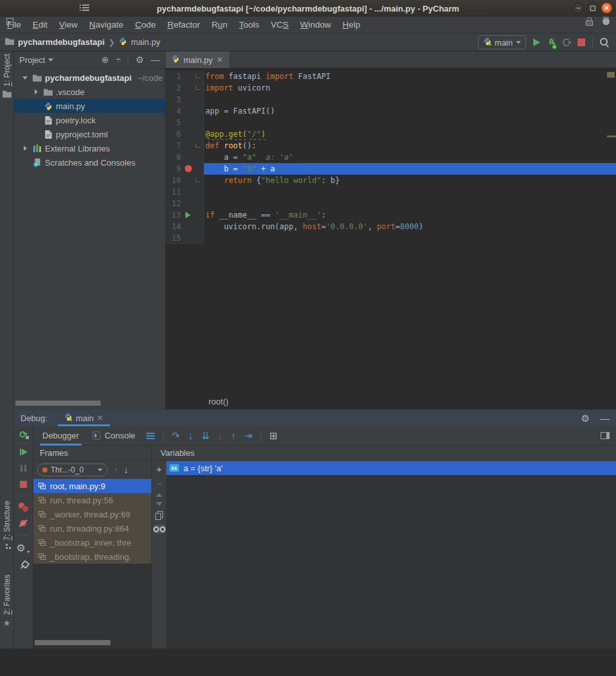 The width and height of the screenshot is (616, 676). I want to click on project-tree-item-pyproject-toml: pyproject.toml, so click(90, 134).